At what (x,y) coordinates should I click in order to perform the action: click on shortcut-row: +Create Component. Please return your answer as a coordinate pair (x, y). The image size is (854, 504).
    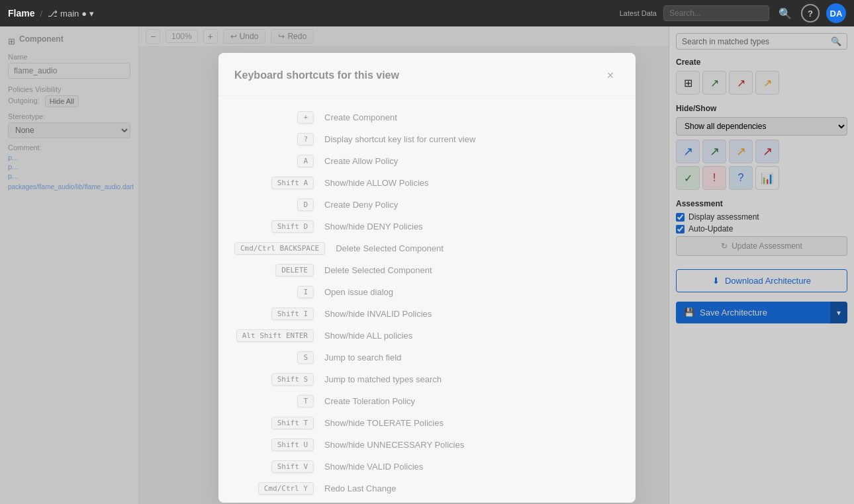
    Looking at the image, I should click on (427, 118).